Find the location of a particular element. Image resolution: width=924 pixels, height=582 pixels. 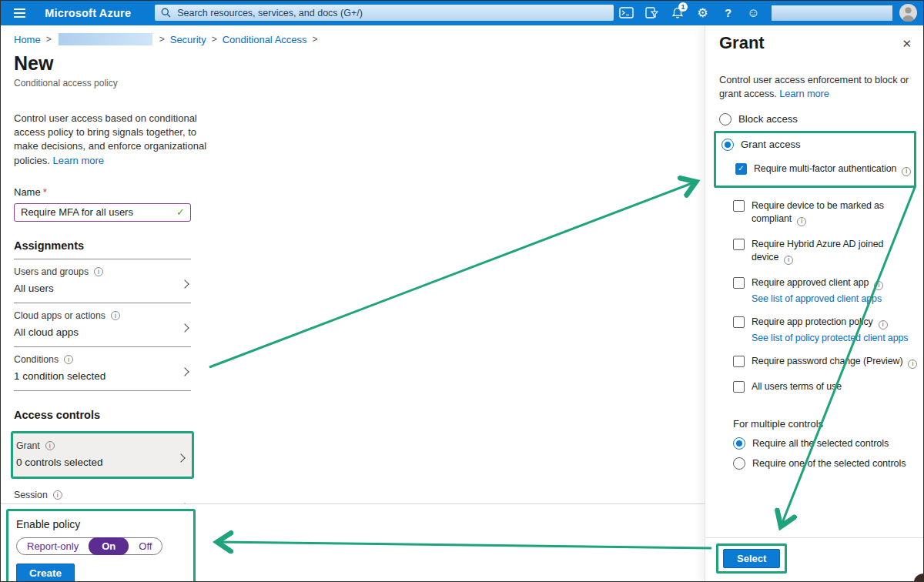

select-button-annotation-box: Select is located at coordinates (752, 559).